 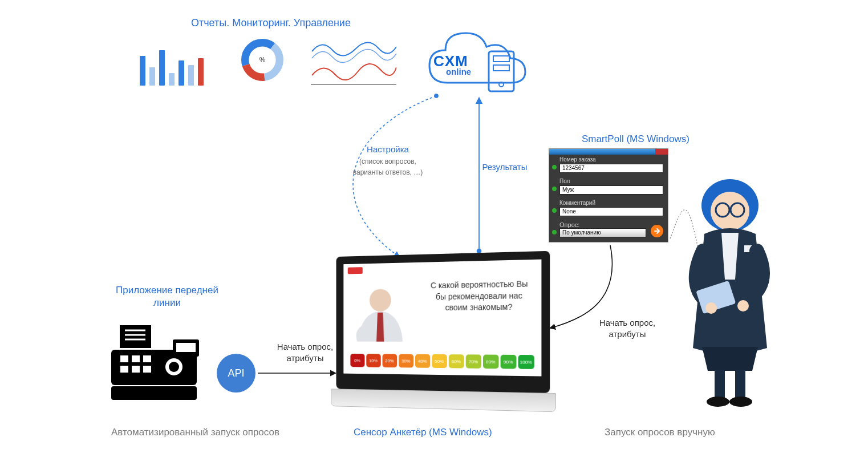 What do you see at coordinates (611, 190) in the screenshot?
I see `smartpoll-input-gender: Муж` at bounding box center [611, 190].